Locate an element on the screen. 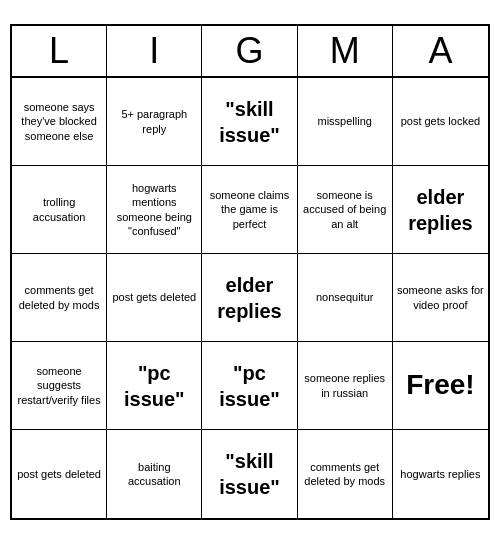 The width and height of the screenshot is (500, 544). bingo-cell-11: post gets deleted is located at coordinates (154, 298).